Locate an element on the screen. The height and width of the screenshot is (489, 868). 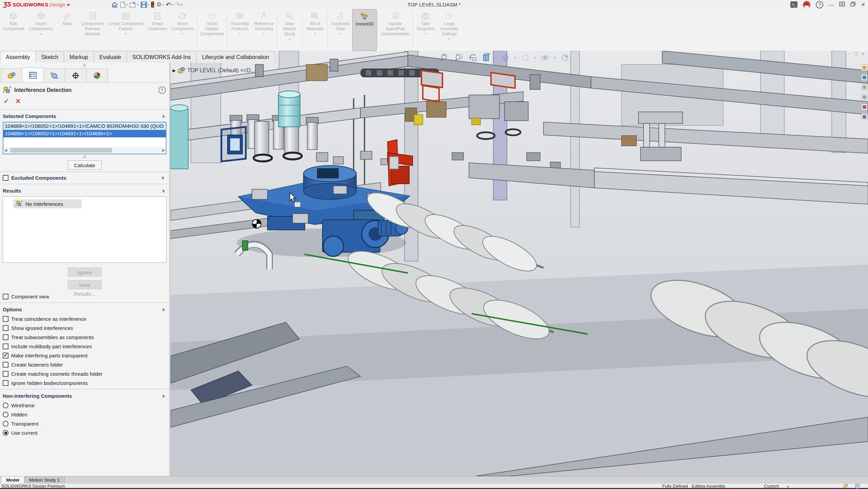
save-results-button: Save Results... is located at coordinates (85, 285).